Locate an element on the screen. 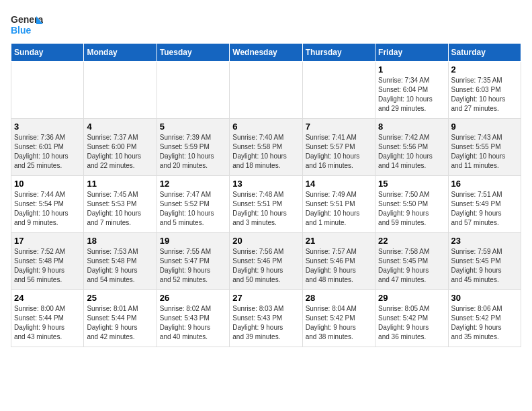 The image size is (532, 411). calendar-cell: 1Sunrise: 7:34 AM Sunset: 6:04 PM Daylig… is located at coordinates (412, 90).